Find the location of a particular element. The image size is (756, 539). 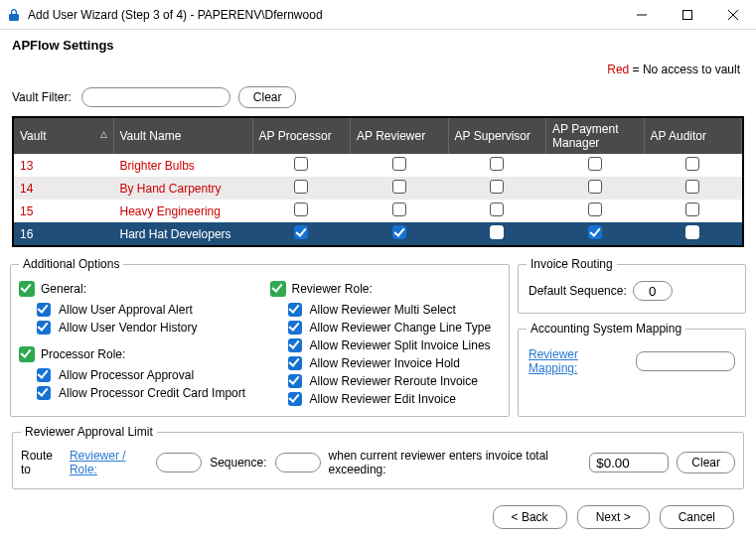

legend-row: Red = No access to vault is located at coordinates (378, 72).